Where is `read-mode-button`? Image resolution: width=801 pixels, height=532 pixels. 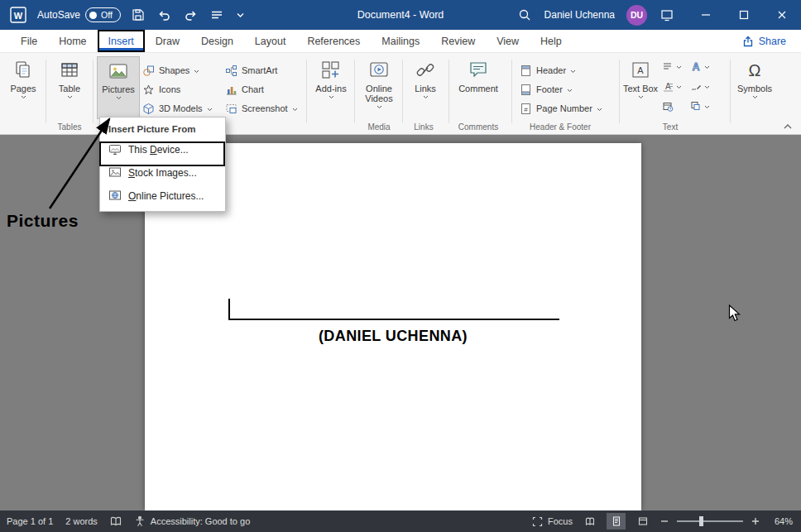
read-mode-button is located at coordinates (589, 521).